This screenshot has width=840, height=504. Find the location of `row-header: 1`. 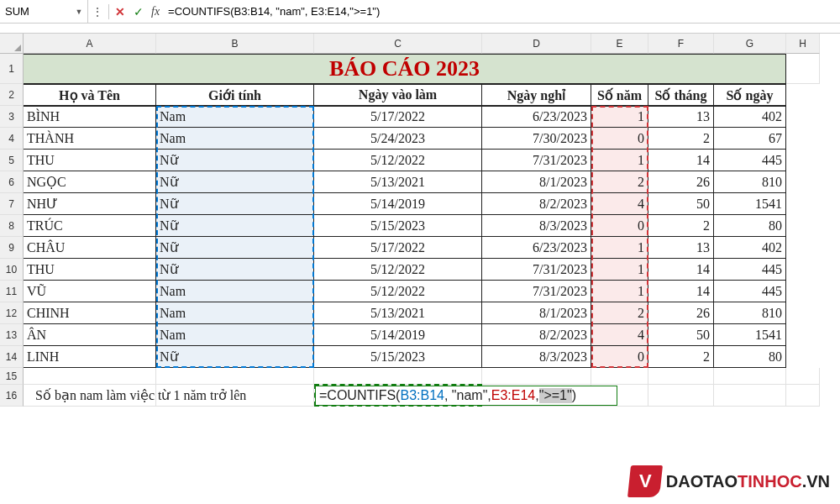

row-header: 1 is located at coordinates (12, 69).